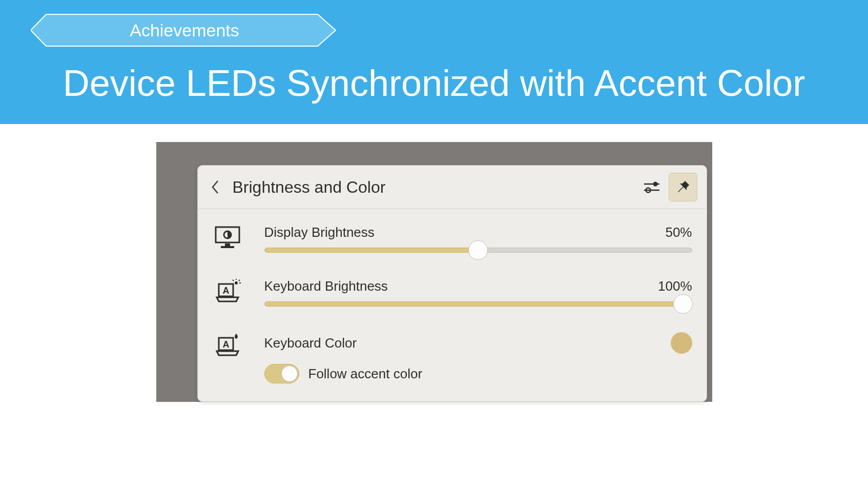 The image size is (868, 488). I want to click on display-brightness-slider, so click(479, 250).